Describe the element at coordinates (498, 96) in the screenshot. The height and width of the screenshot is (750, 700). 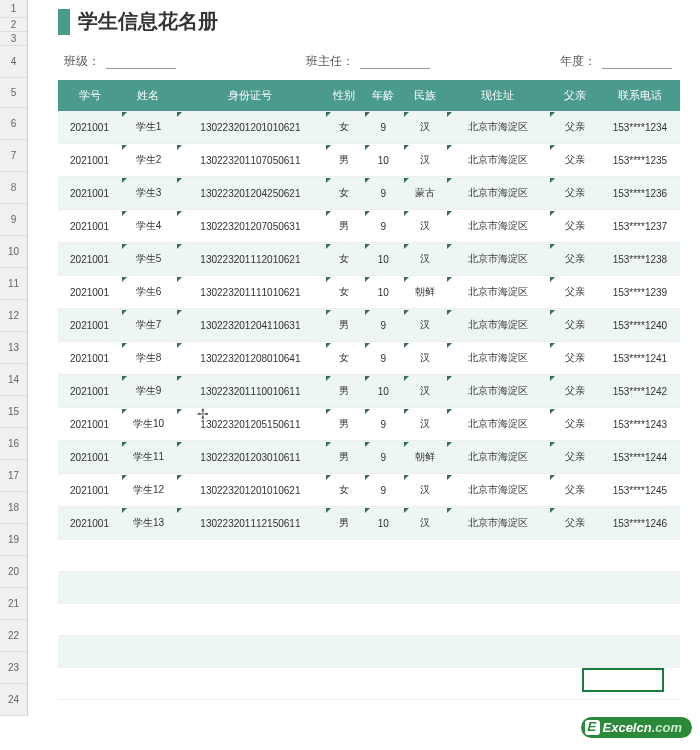
I see `column-header: 现住址` at that location.